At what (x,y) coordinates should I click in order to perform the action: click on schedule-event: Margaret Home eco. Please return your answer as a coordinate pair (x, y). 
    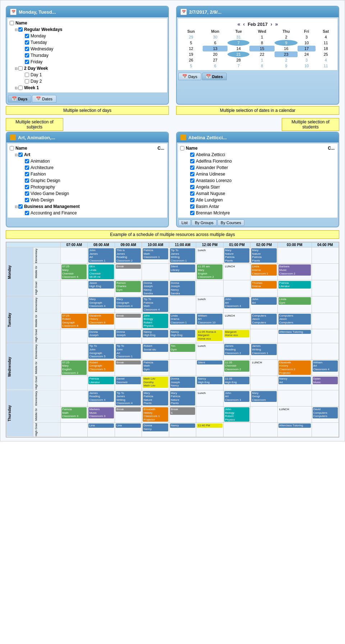
    Looking at the image, I should click on (237, 334).